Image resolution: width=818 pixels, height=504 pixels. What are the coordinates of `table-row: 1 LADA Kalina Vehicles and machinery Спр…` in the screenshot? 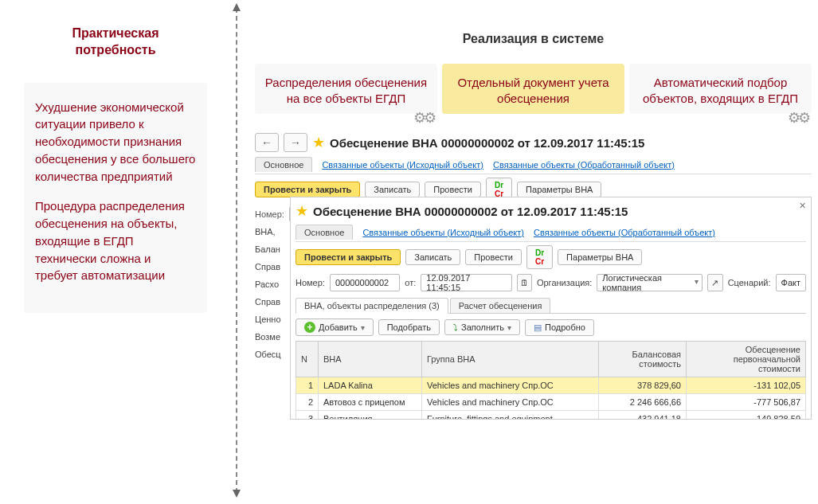 It's located at (551, 385).